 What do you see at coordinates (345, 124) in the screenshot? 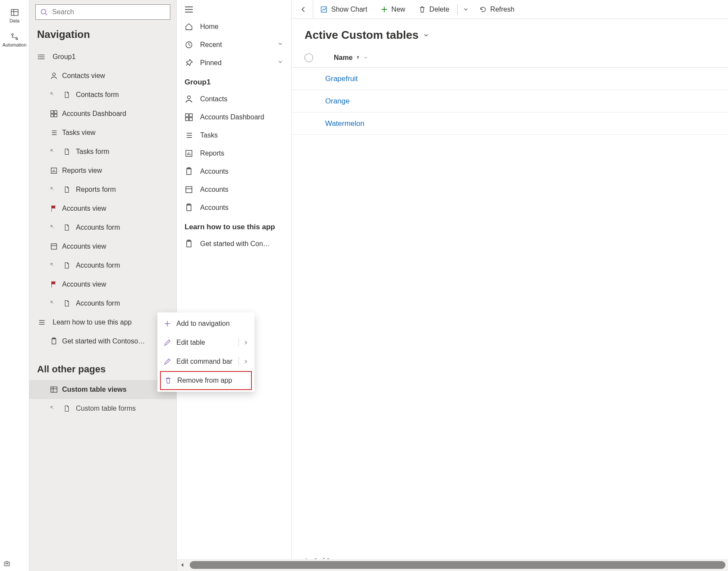
I see `row-link: Watermelon` at bounding box center [345, 124].